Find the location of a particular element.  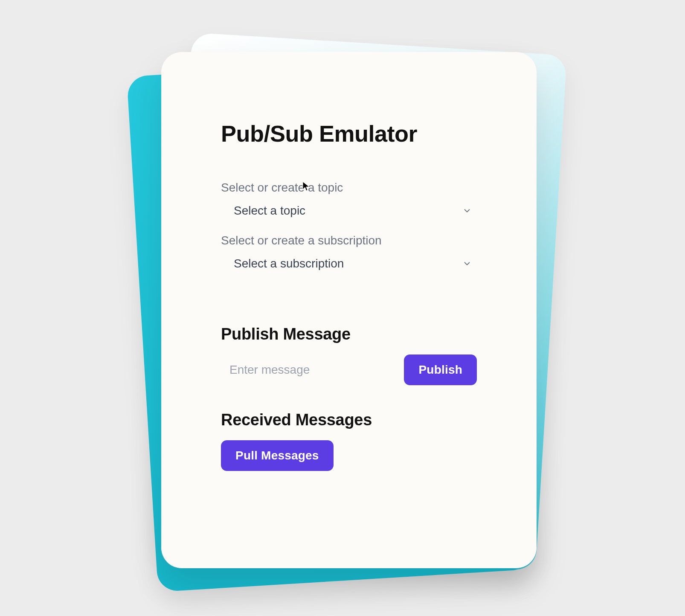

subscription-select-value: Select a subscription is located at coordinates (289, 264).